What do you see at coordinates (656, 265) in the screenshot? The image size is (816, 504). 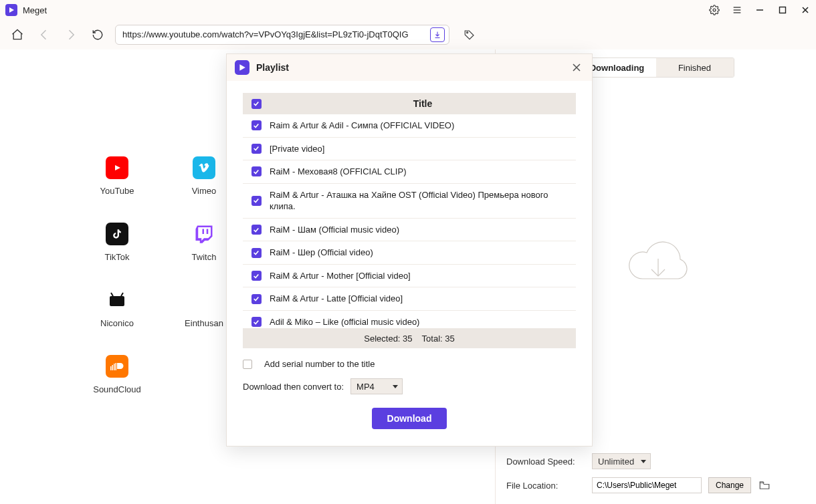 I see `cloud-download-icon` at bounding box center [656, 265].